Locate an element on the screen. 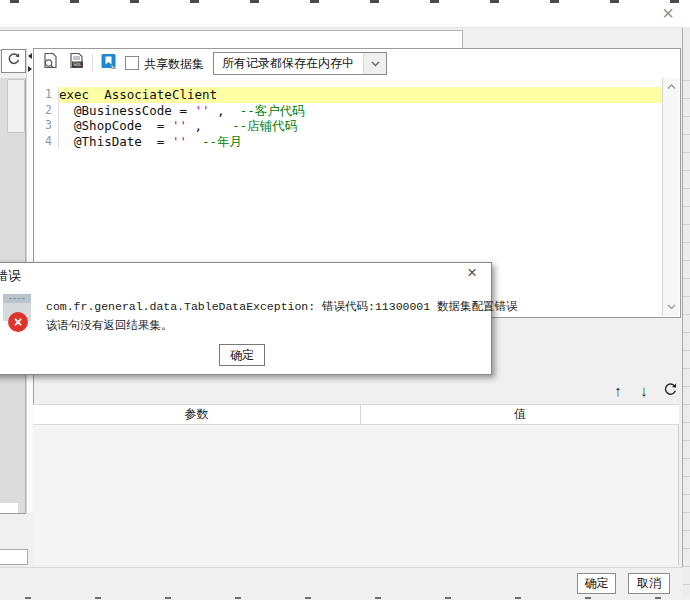 The height and width of the screenshot is (600, 690). param-column-header: 参数 is located at coordinates (197, 414).